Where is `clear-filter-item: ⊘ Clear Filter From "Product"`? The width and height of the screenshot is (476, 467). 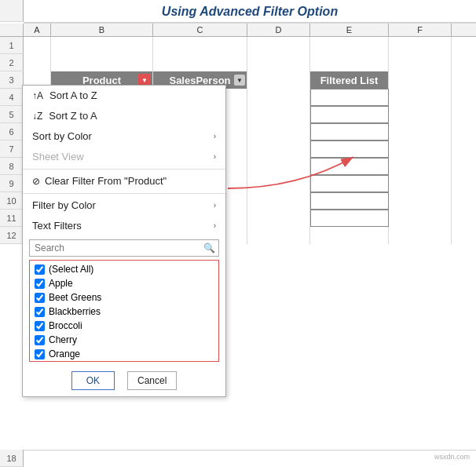
clear-filter-item: ⊘ Clear Filter From "Product" is located at coordinates (124, 181).